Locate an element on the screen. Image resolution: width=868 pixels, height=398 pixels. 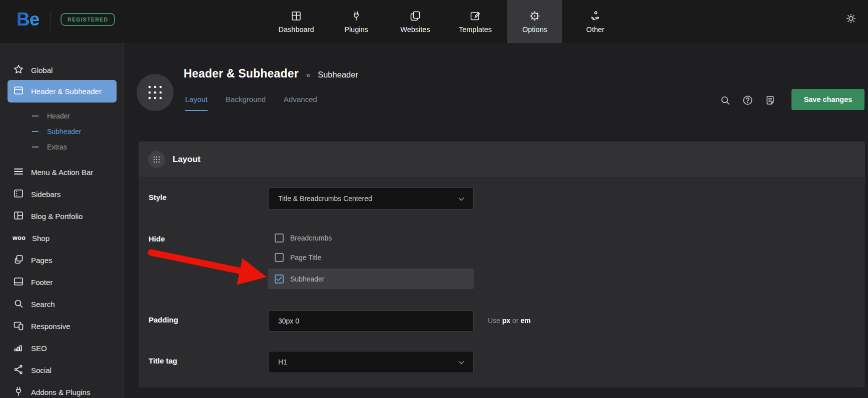
sidebar-subitem-subheader: Subheader is located at coordinates (62, 132).